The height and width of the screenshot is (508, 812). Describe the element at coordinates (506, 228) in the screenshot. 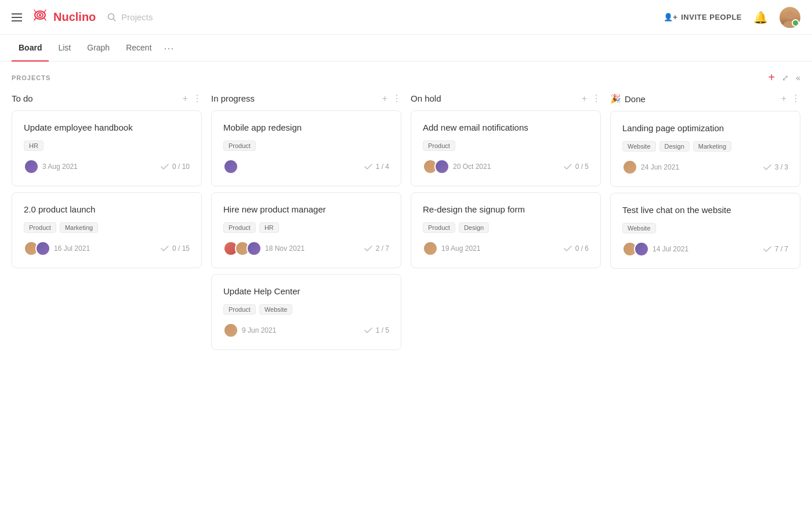

I see `card-tags: ProductDesign` at that location.